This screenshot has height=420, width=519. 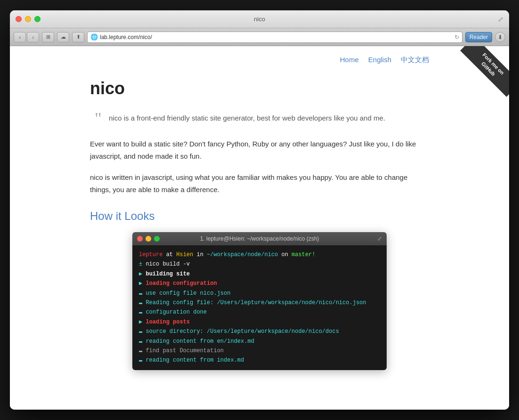 What do you see at coordinates (260, 184) in the screenshot?
I see `paragraph-2: nico is written in javascript, using wha…` at bounding box center [260, 184].